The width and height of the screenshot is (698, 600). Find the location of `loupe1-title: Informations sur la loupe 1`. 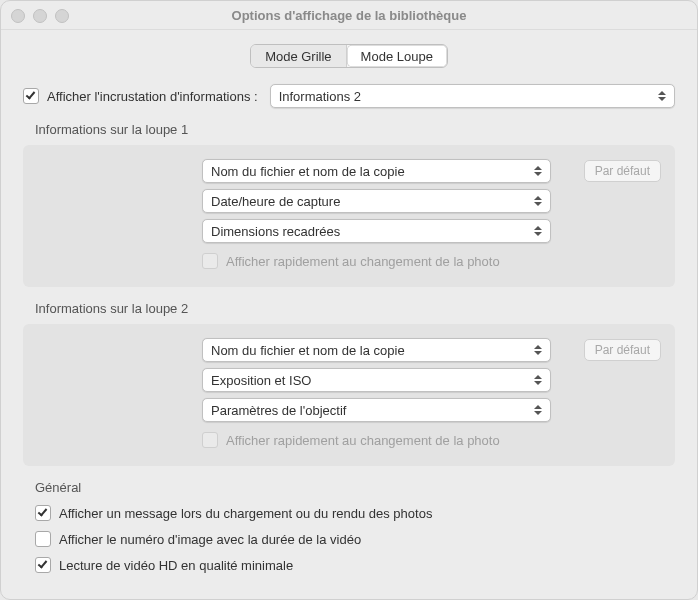

loupe1-title: Informations sur la loupe 1 is located at coordinates (355, 130).